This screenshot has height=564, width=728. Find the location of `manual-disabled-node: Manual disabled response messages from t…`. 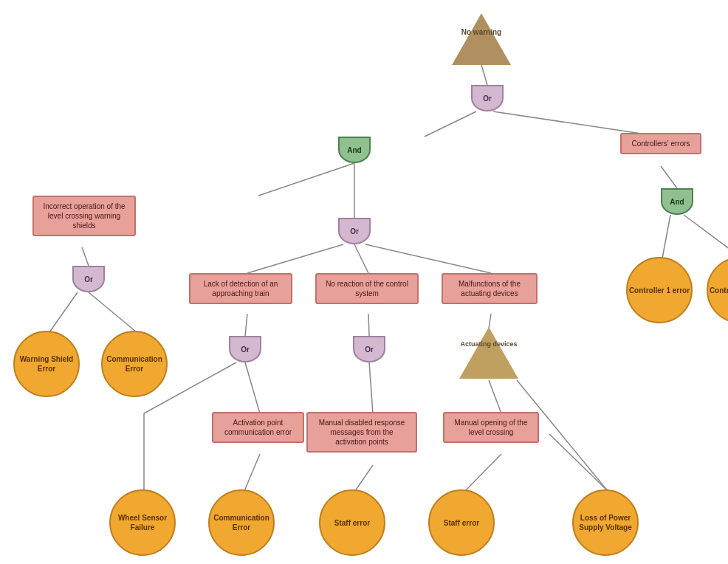

manual-disabled-node: Manual disabled response messages from t… is located at coordinates (362, 433).